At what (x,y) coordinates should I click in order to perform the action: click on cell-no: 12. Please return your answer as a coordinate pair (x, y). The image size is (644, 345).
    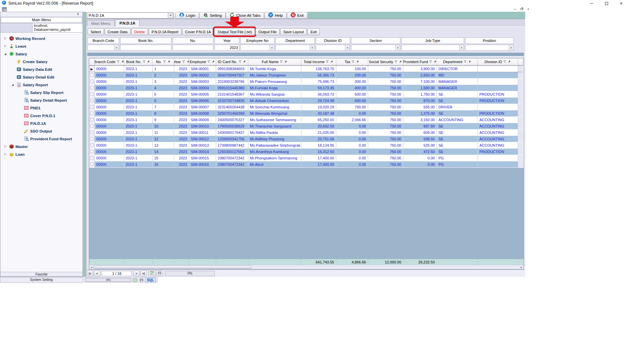
    Looking at the image, I should click on (163, 139).